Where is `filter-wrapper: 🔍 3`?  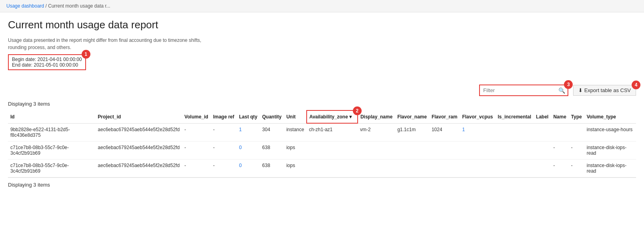
filter-wrapper: 🔍 3 is located at coordinates (524, 90).